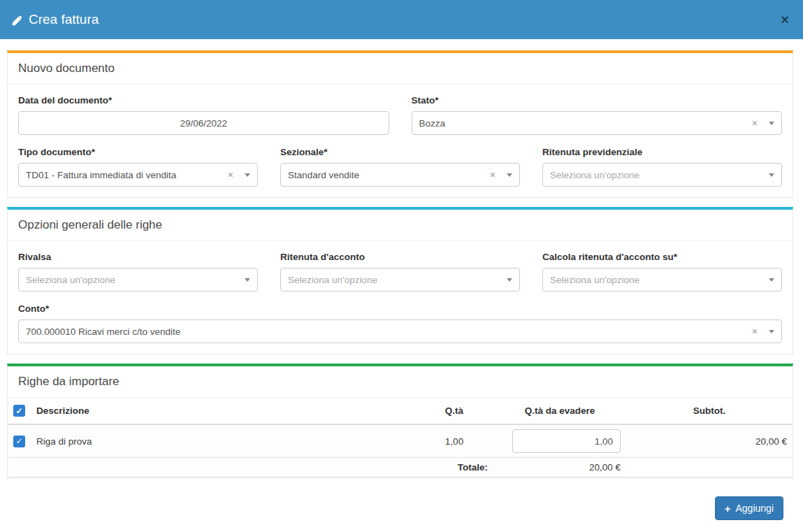 The width and height of the screenshot is (803, 532). What do you see at coordinates (138, 175) in the screenshot?
I see `tipo-documento-select: TD01 - Fattura immediata di vendita ×` at bounding box center [138, 175].